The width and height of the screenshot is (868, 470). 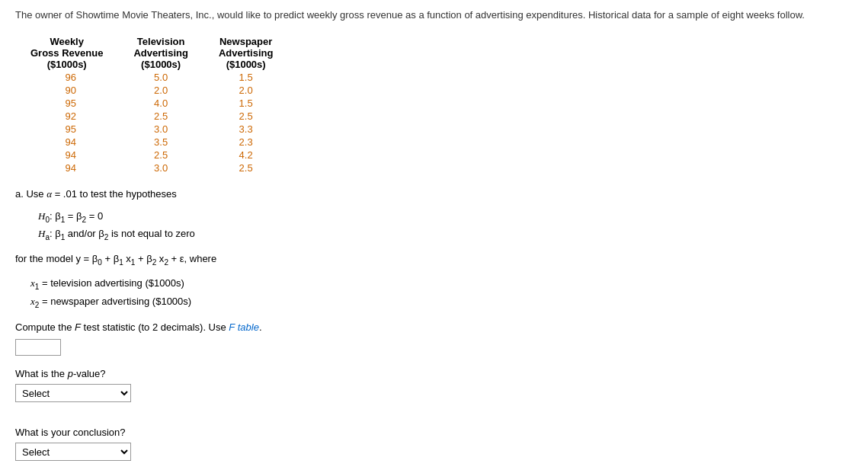 What do you see at coordinates (168, 78) in the screenshot?
I see `table-row-0-col-1: 5.0` at bounding box center [168, 78].